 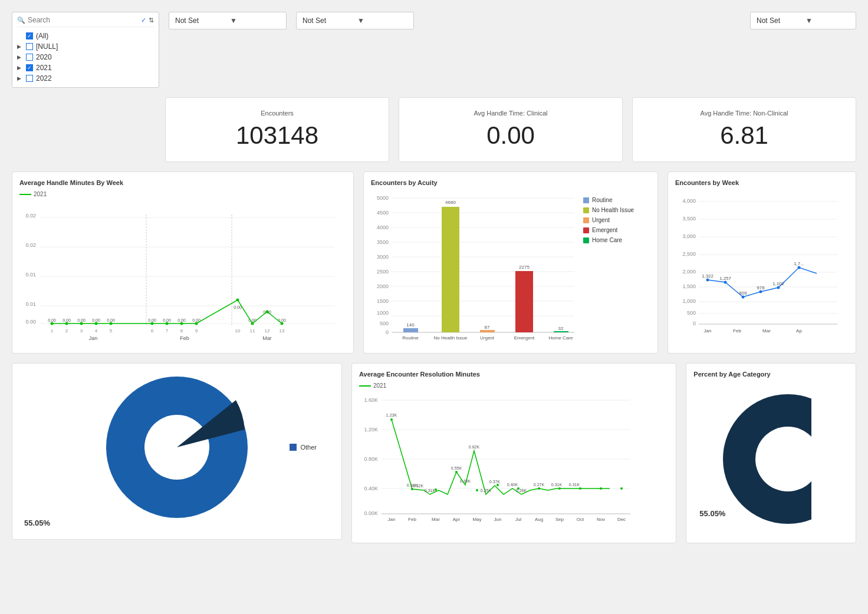 I want to click on dropdown-filter-1: Not Set ▼, so click(x=228, y=21).